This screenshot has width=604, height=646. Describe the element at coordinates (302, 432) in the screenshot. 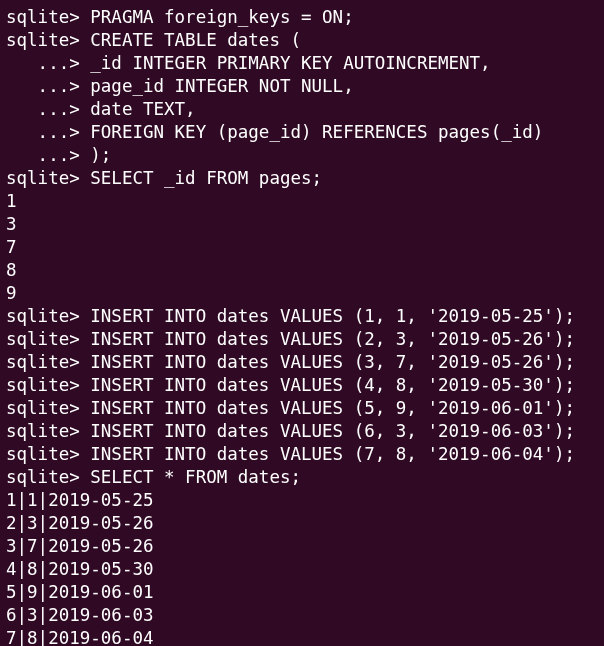

I see `terminal-line: sqlite> INSERT INTO dates VALUES (6, 3, …` at that location.